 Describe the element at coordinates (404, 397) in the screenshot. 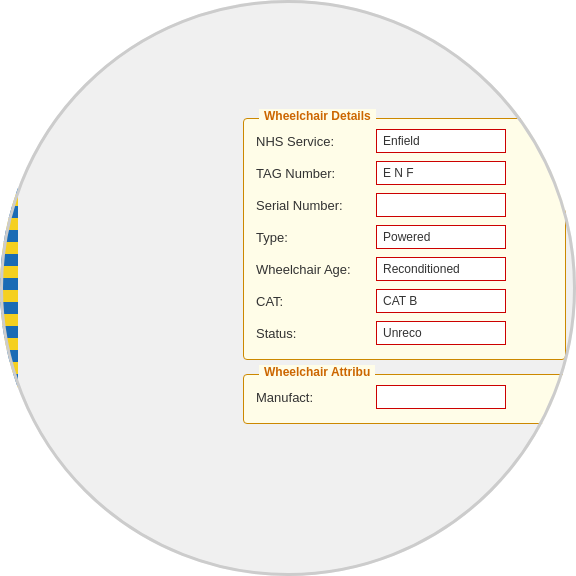

I see `field-row-manufacturer: Manufact:` at that location.